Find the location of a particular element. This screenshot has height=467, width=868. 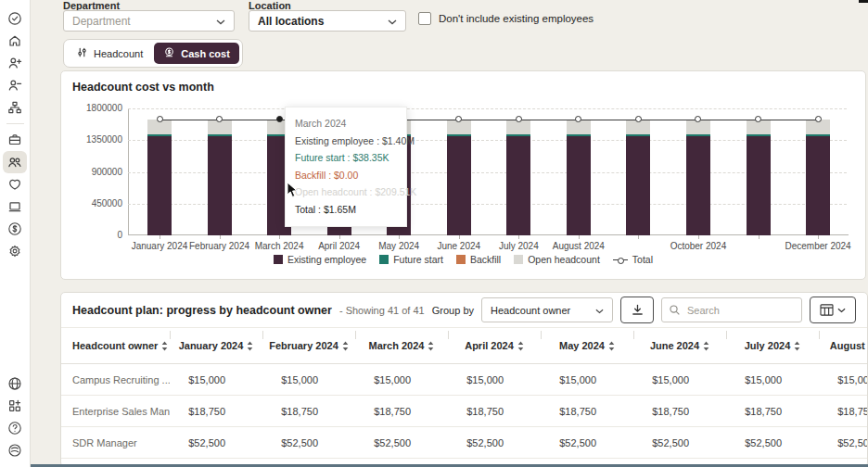

help-icon is located at coordinates (15, 428).